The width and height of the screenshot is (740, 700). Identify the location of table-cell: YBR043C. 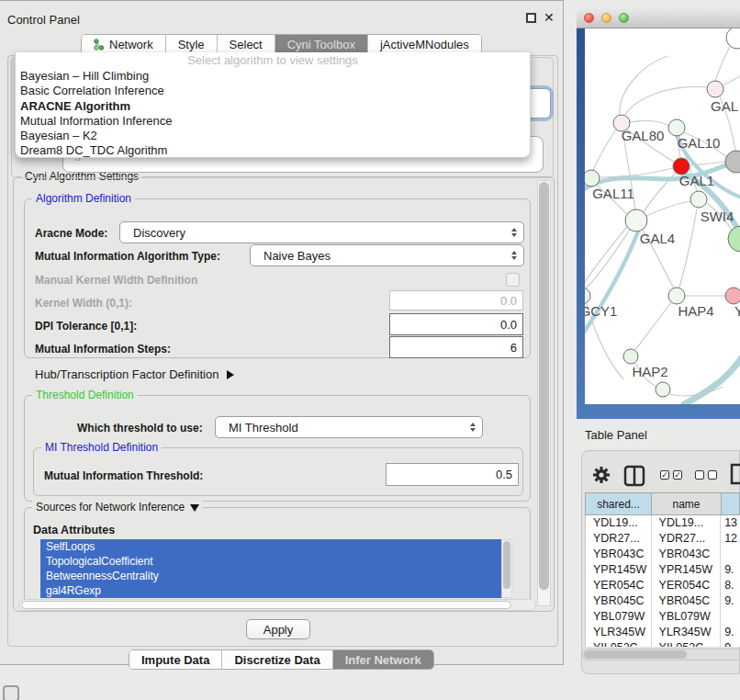
(619, 555).